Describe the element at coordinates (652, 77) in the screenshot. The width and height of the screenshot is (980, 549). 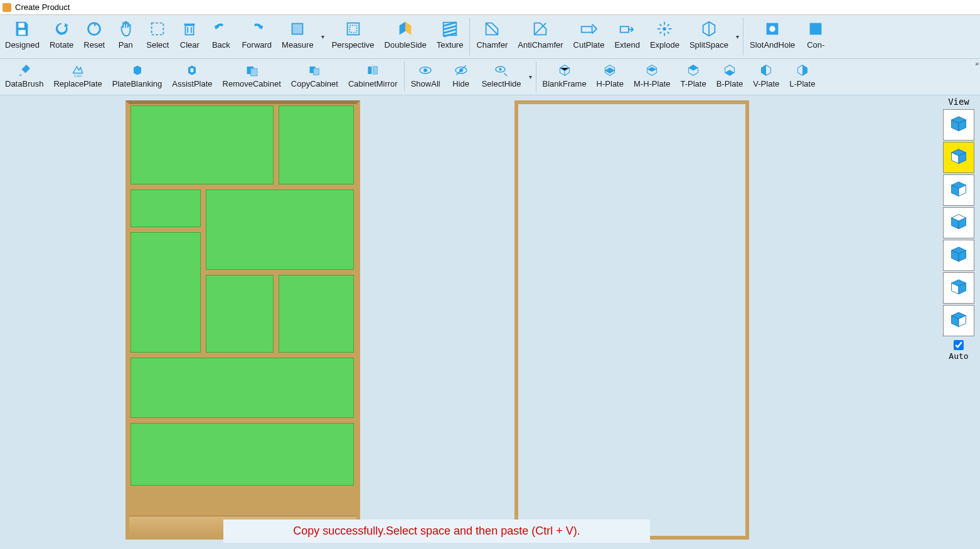
I see `mhplate-button: M-H-Plate` at that location.